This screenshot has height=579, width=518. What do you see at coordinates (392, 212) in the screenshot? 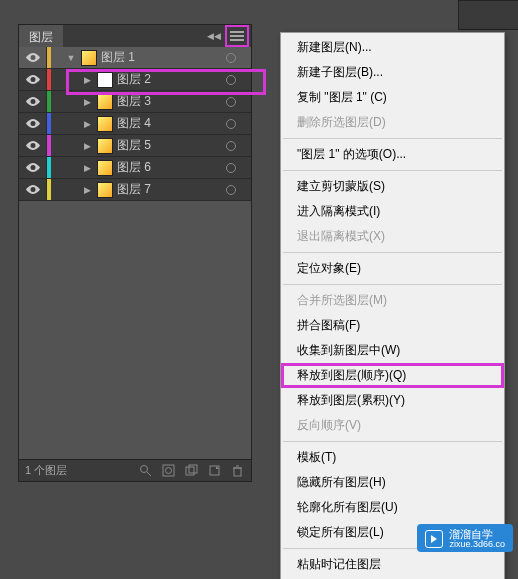
I see `menu-item: 进入隔离模式(I)` at bounding box center [392, 212].